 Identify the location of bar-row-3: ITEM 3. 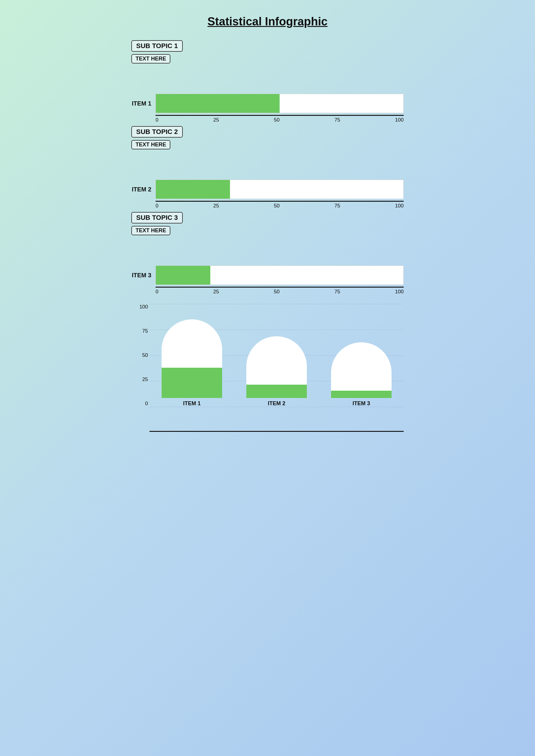
(268, 275).